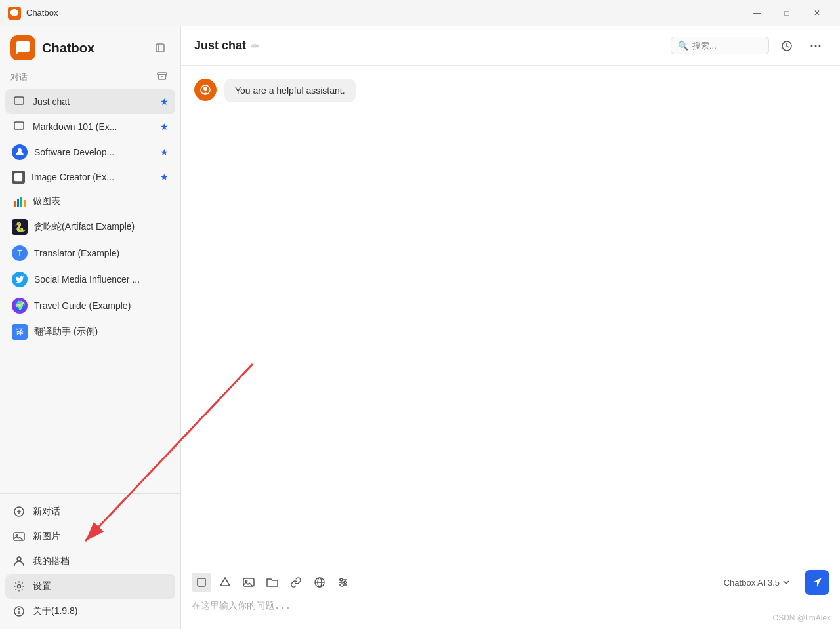  Describe the element at coordinates (220, 46) in the screenshot. I see `chat-title-text: Just chat` at that location.